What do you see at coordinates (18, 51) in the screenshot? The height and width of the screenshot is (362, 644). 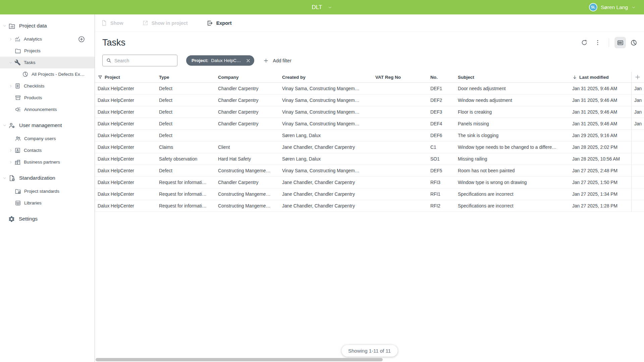 I see `folder-icon` at bounding box center [18, 51].